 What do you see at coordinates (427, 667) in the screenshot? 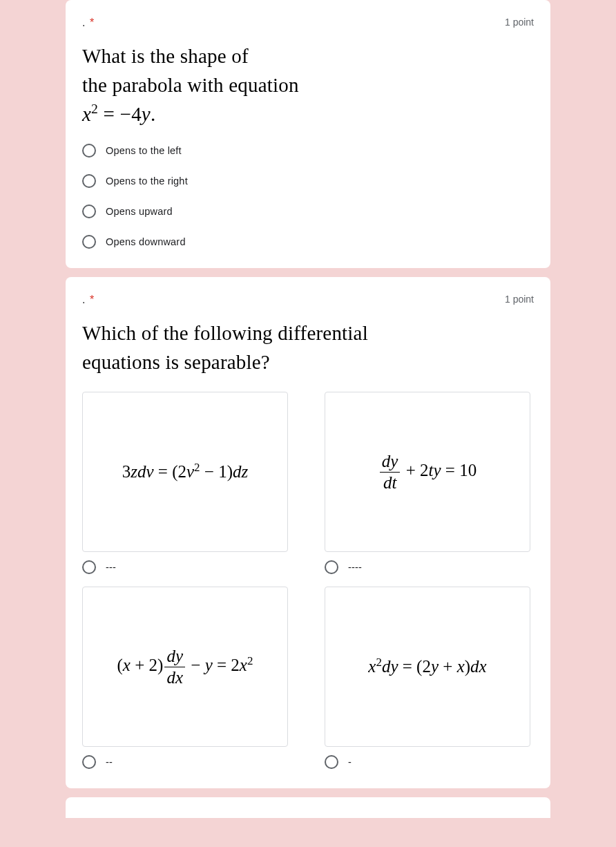
I see `equation-image-box: x2dy = (2y + x)dx` at bounding box center [427, 667].